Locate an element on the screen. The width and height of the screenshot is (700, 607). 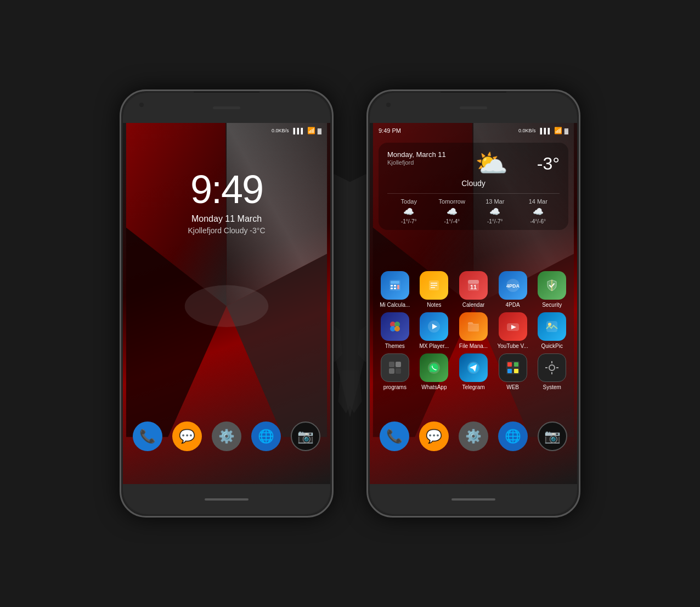
status-time: 9:49 PM is located at coordinates (389, 131).